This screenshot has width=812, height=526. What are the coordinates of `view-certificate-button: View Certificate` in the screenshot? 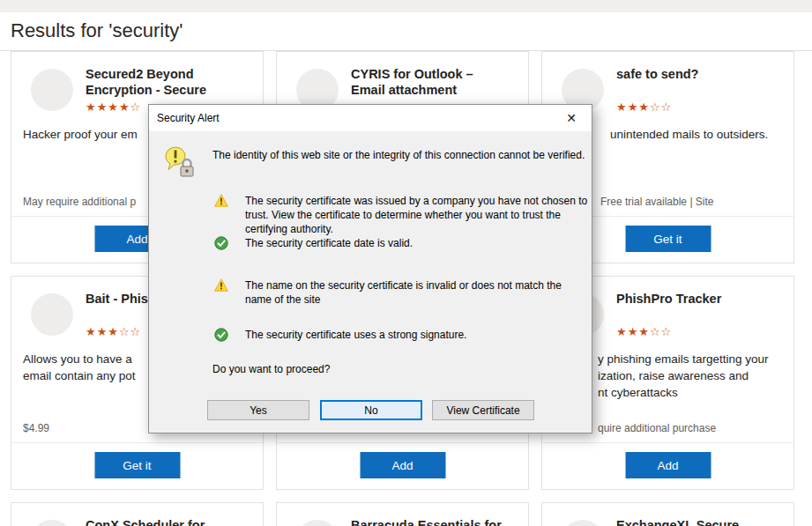 It's located at (483, 411).